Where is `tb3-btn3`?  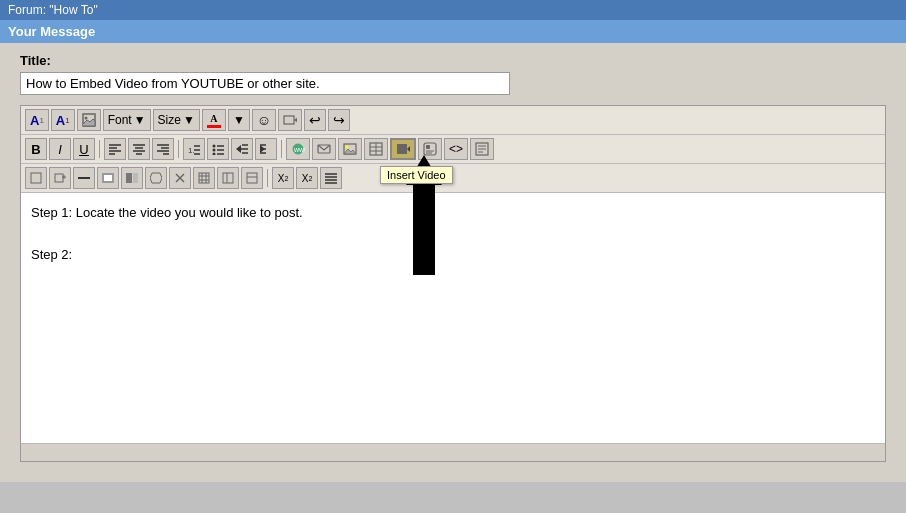
tb3-btn3 is located at coordinates (84, 178).